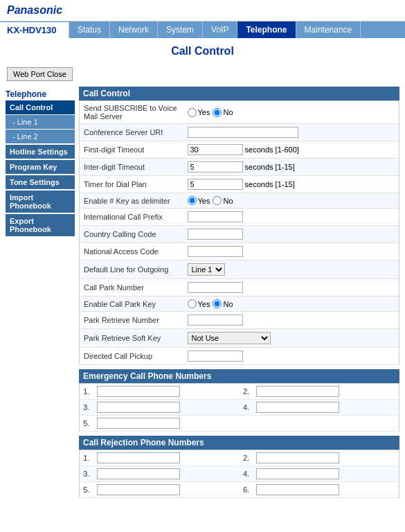 Image resolution: width=405 pixels, height=532 pixels. Describe the element at coordinates (291, 356) in the screenshot. I see `value-directed-call-pickup` at that location.